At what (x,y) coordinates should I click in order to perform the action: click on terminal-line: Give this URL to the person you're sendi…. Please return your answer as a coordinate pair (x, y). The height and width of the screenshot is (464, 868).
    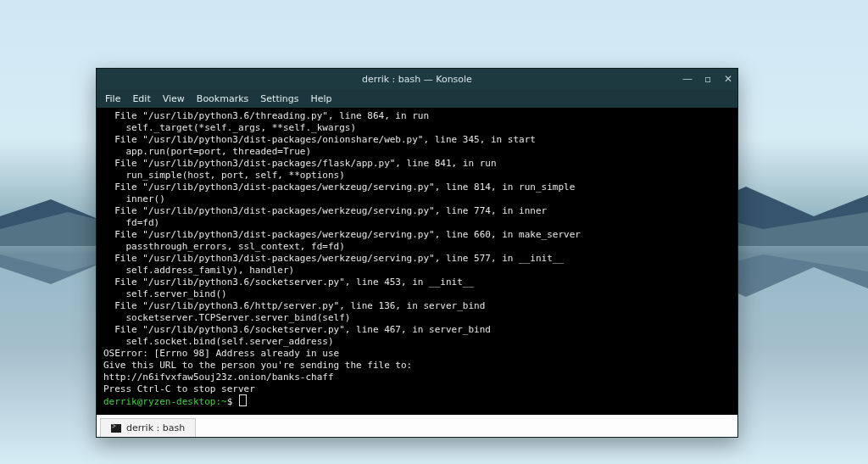
    Looking at the image, I should click on (417, 366).